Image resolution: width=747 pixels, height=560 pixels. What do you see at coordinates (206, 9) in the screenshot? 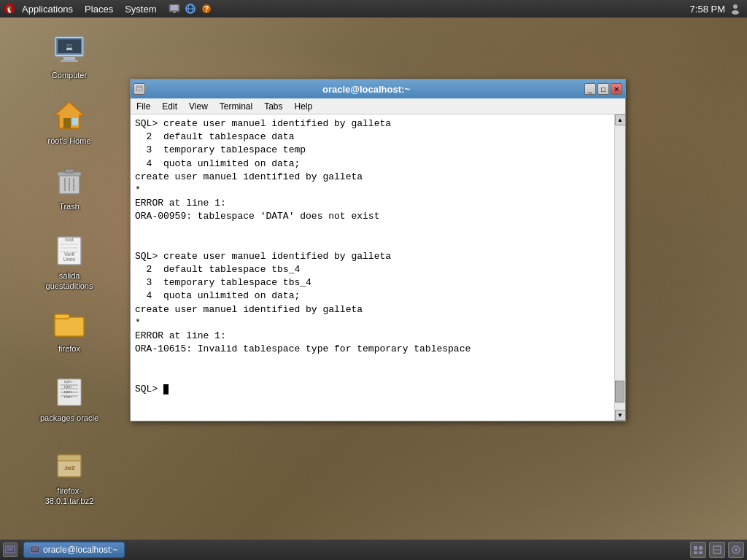
I see `panel-icon-help: ?` at bounding box center [206, 9].